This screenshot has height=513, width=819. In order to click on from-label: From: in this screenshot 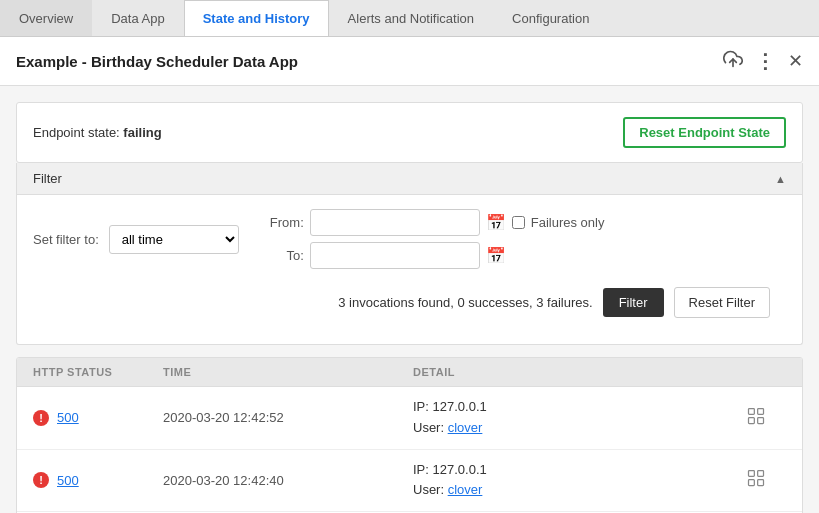, I will do `click(286, 222)`.